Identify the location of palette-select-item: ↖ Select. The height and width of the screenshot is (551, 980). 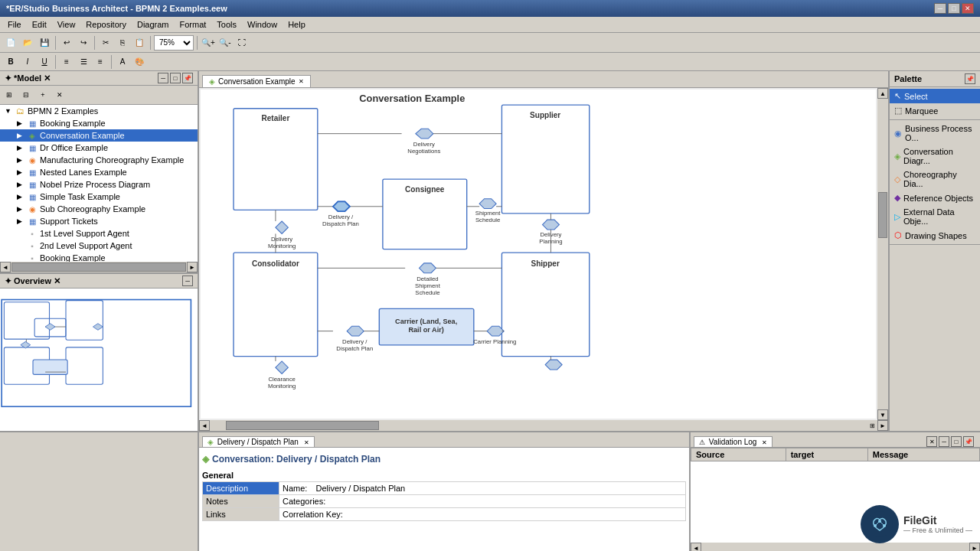
(935, 96).